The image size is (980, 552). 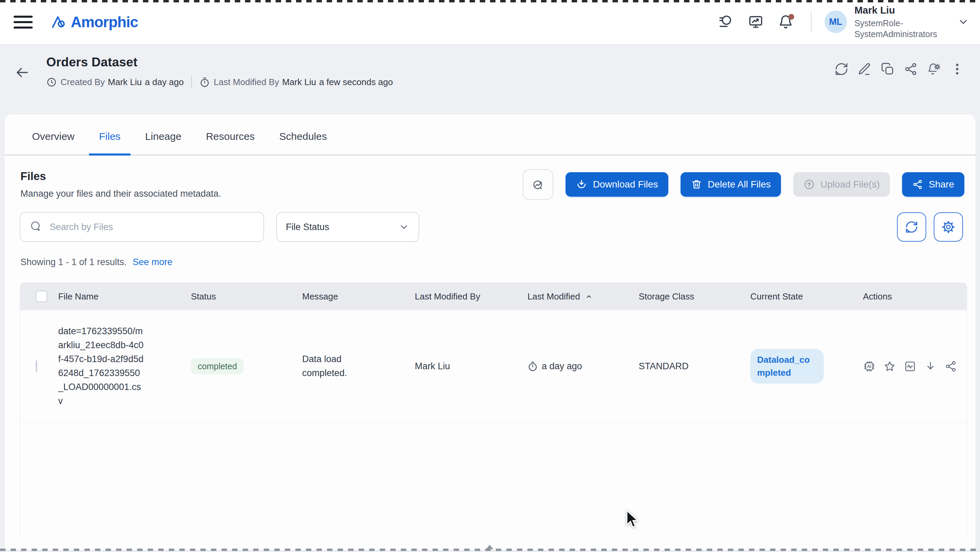 I want to click on edit-dataset-button, so click(x=865, y=69).